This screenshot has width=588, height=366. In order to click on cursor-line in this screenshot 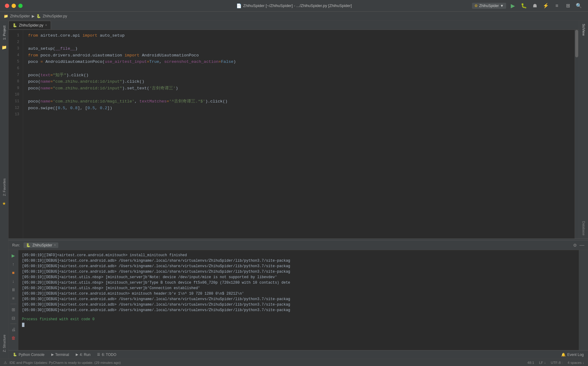, I will do `click(299, 325)`.